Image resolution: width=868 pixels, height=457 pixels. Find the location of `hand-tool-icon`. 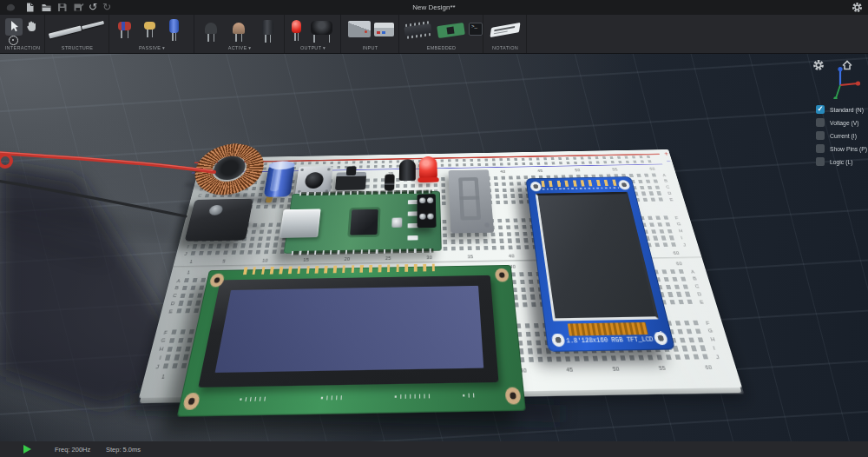

hand-tool-icon is located at coordinates (31, 28).